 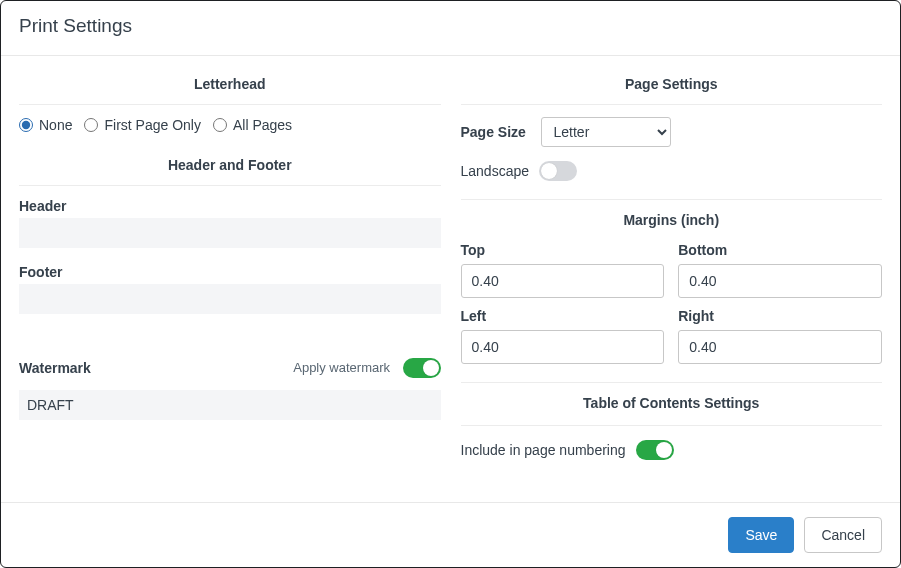 What do you see at coordinates (366, 368) in the screenshot?
I see `watermark-toggle-wrap: Apply watermark` at bounding box center [366, 368].